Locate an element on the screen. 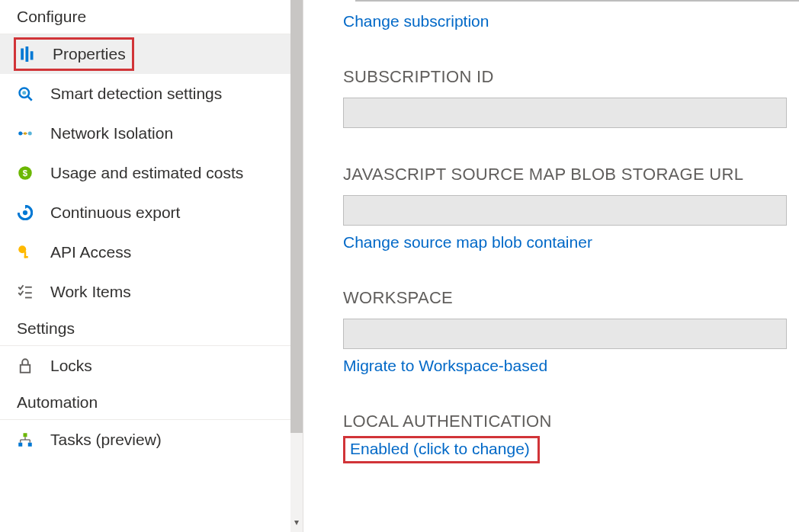 The height and width of the screenshot is (532, 799). nav-label: Smart detection settings is located at coordinates (136, 94).